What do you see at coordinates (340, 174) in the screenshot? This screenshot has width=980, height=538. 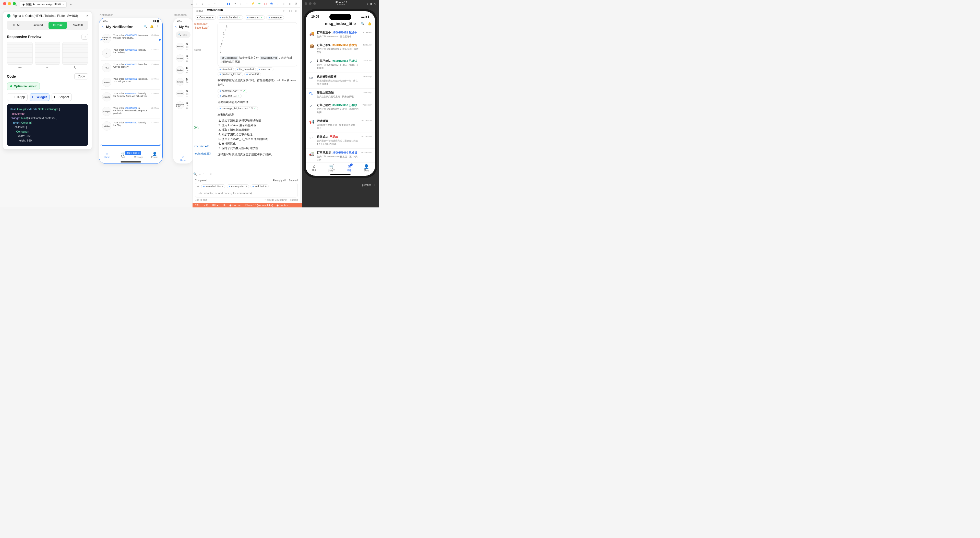 I see `home-indicator` at bounding box center [340, 174].